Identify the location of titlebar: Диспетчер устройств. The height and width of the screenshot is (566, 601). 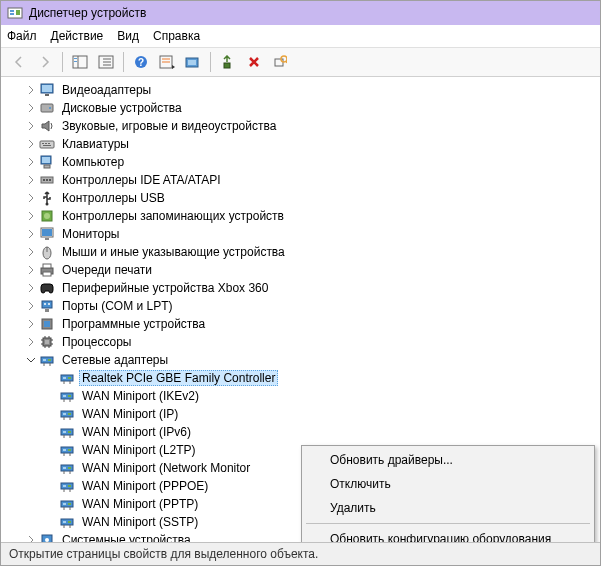
(300, 13).